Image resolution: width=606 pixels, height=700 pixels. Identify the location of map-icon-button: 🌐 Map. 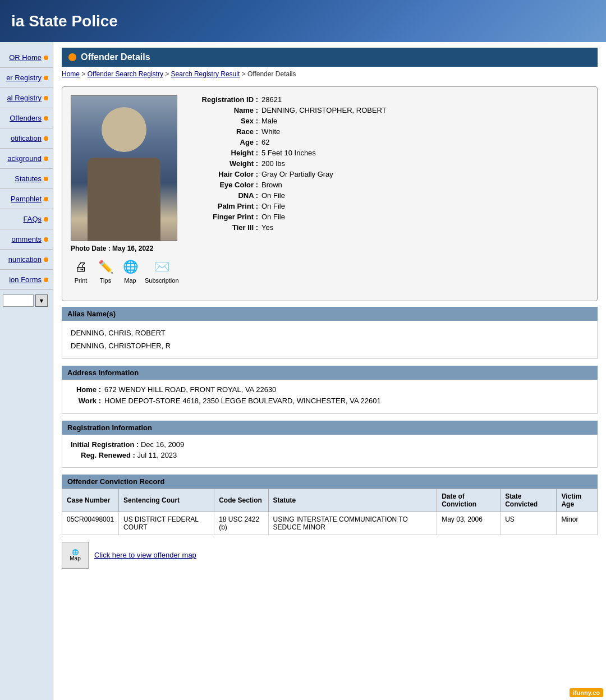
(75, 555).